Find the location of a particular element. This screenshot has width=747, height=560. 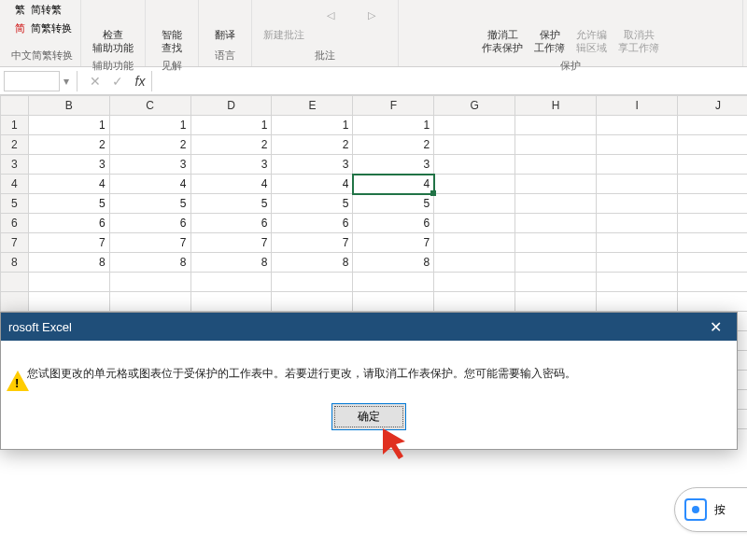

column-header: C is located at coordinates (149, 106).